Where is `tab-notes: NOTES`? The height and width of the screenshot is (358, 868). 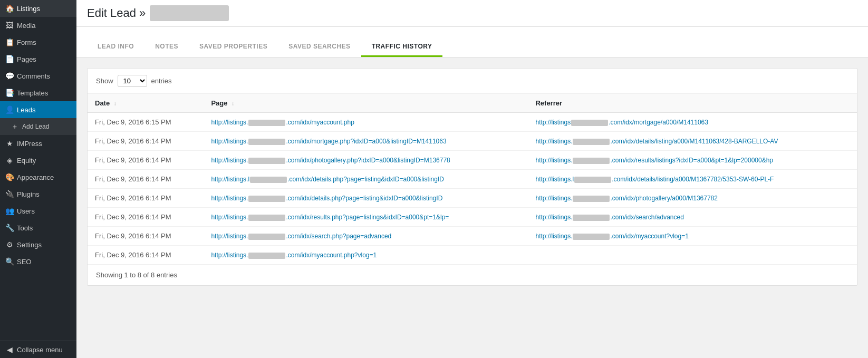
tab-notes: NOTES is located at coordinates (167, 47).